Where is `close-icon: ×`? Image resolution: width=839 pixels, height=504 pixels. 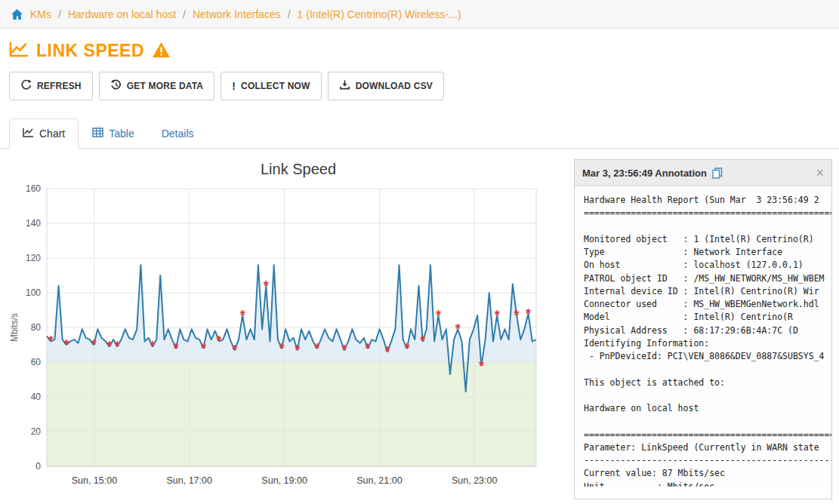 close-icon: × is located at coordinates (820, 173).